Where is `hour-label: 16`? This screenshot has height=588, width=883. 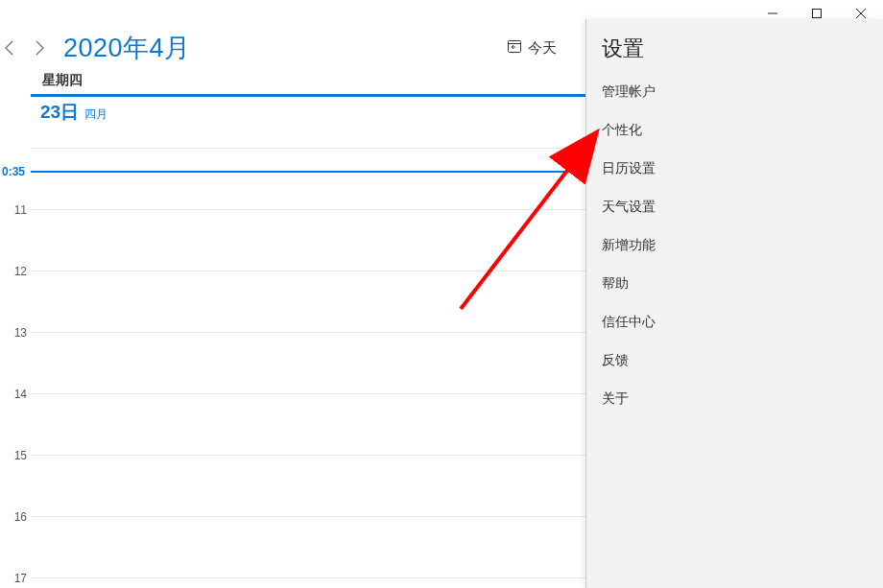
hour-label: 16 is located at coordinates (13, 517).